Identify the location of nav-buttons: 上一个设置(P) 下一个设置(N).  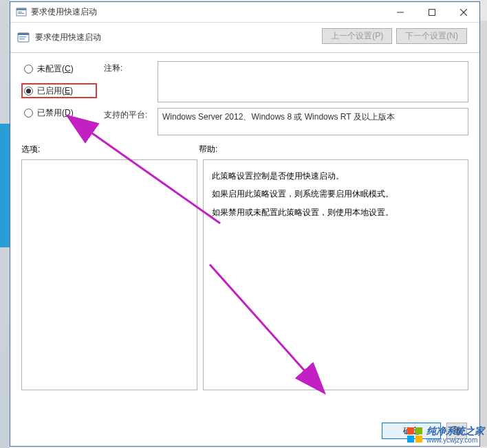
(395, 36).